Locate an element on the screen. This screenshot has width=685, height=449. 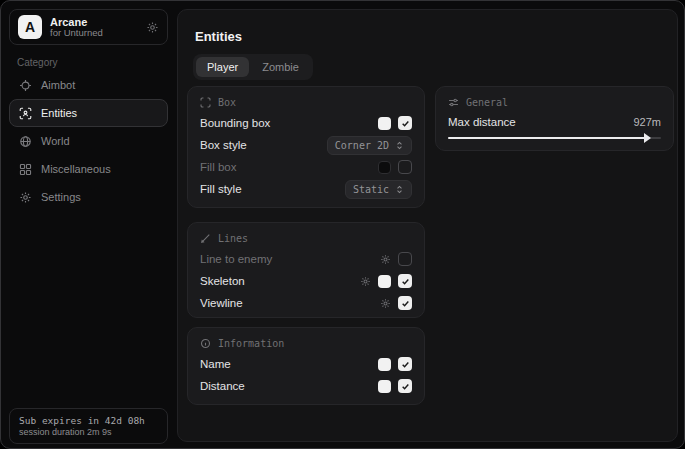
viewline-label: Viewline is located at coordinates (222, 303).